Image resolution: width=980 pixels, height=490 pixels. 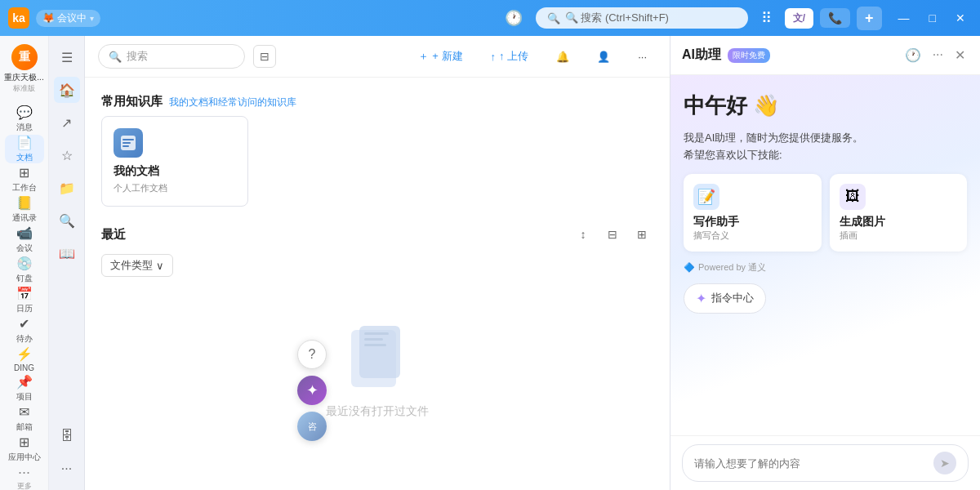 I want to click on icon-star: ☆, so click(x=67, y=155).